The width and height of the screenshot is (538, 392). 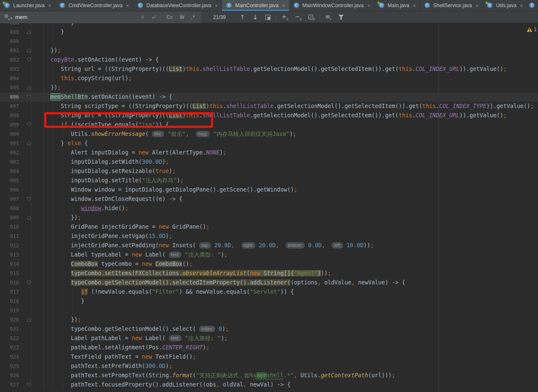 I want to click on tab-launcher-java: CLauncher.java×, so click(x=28, y=5).